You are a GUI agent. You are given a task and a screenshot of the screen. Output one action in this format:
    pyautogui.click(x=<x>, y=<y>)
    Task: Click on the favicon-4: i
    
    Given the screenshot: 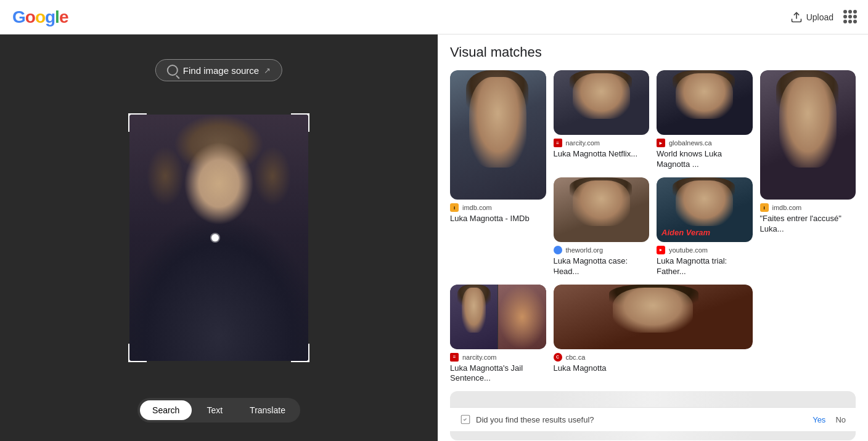 What is the action you would take?
    pyautogui.click(x=764, y=208)
    